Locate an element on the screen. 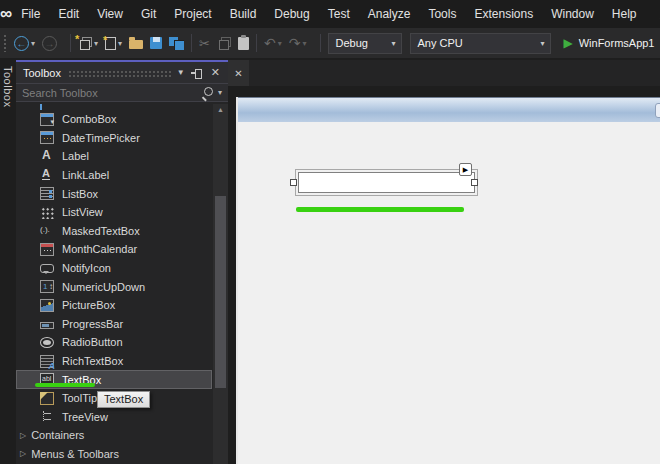 The height and width of the screenshot is (464, 660). menu-bar: ∞ FileEditViewGitProjectBuildDebugTestAn… is located at coordinates (330, 14).